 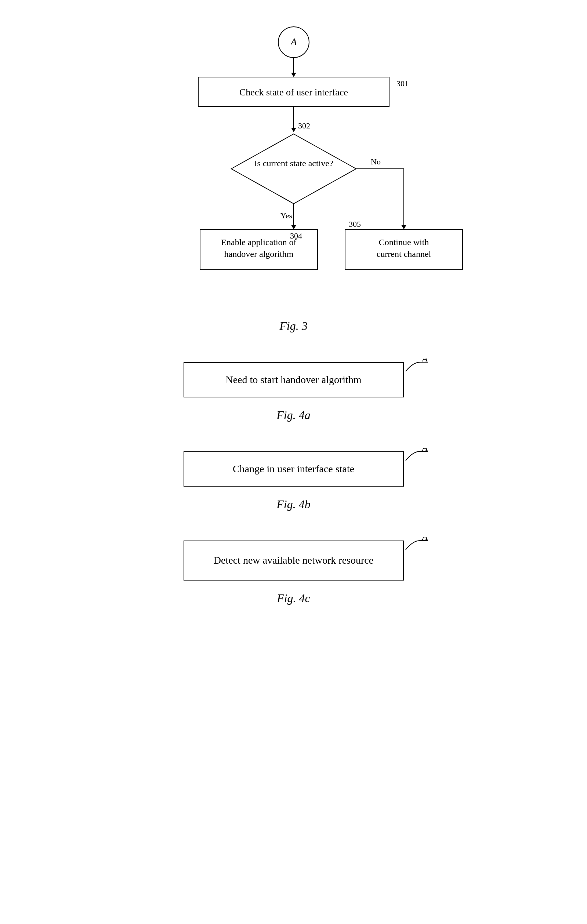 What do you see at coordinates (293, 163) in the screenshot?
I see `svg-text: Is current state active?` at bounding box center [293, 163].